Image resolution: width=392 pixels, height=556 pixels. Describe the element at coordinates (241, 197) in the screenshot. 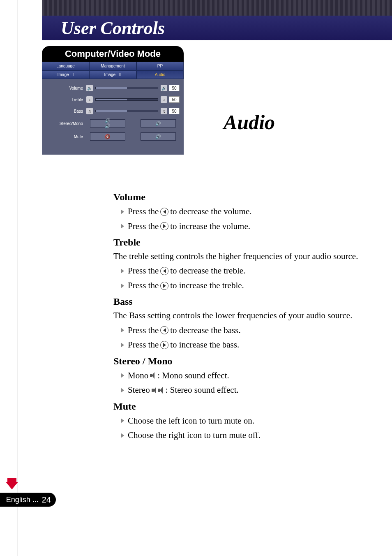

I see `heading-volume: Volume` at that location.